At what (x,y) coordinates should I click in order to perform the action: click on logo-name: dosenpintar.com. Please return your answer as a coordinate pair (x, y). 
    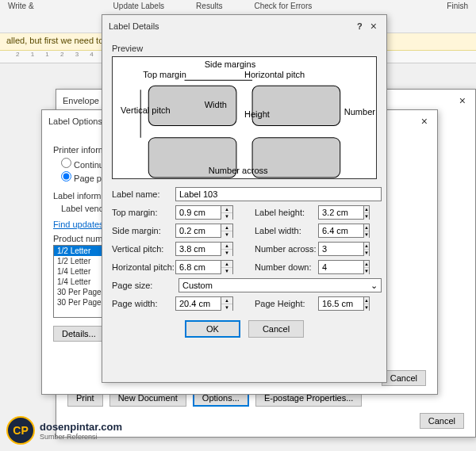
    Looking at the image, I should click on (81, 426).